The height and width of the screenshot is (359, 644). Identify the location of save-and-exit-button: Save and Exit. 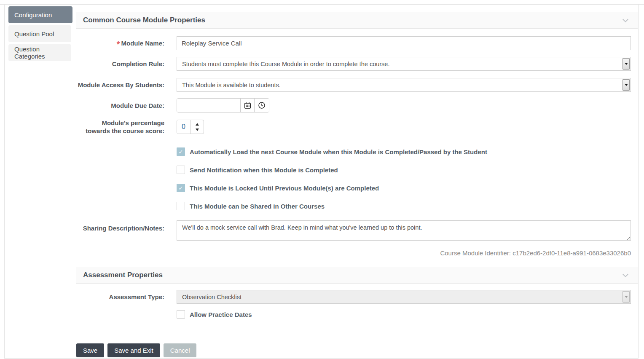
(134, 351).